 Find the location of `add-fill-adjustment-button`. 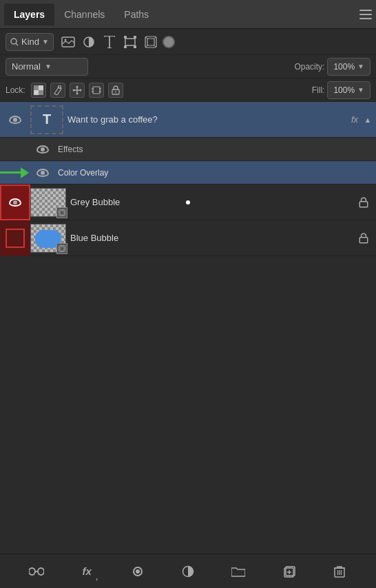

add-fill-adjustment-button is located at coordinates (138, 571).